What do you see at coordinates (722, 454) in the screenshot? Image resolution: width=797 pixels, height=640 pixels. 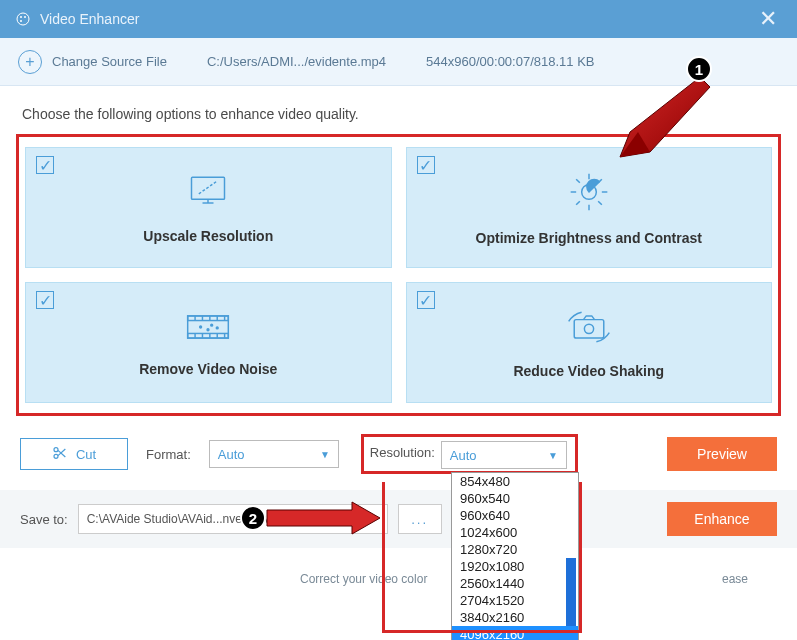 I see `preview-button: Preview` at bounding box center [722, 454].